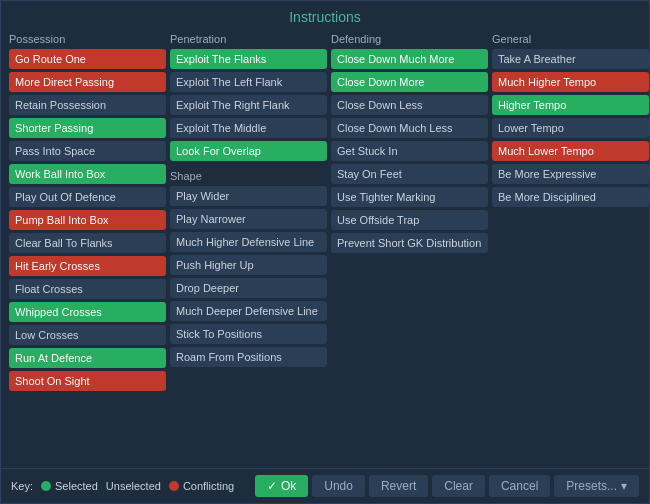 Image resolution: width=650 pixels, height=504 pixels. I want to click on general-item: Much Lower Tempo, so click(570, 151).